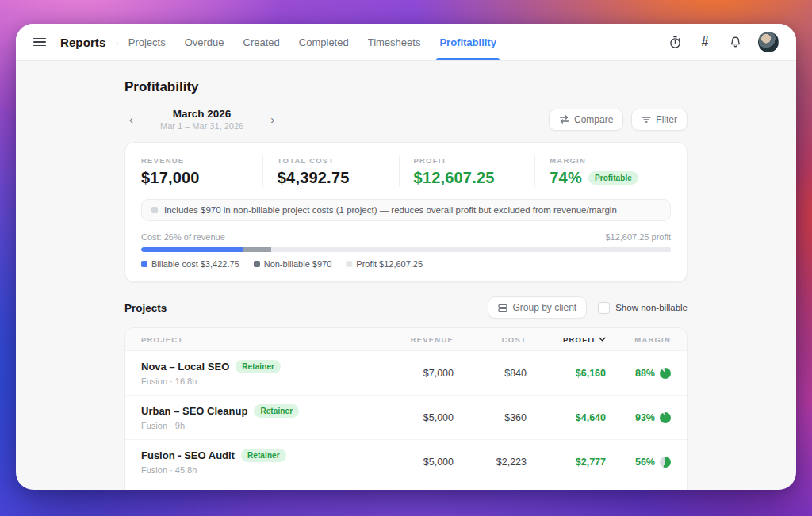 This screenshot has height=516, width=812. I want to click on col-revenue: REVENUE, so click(412, 339).